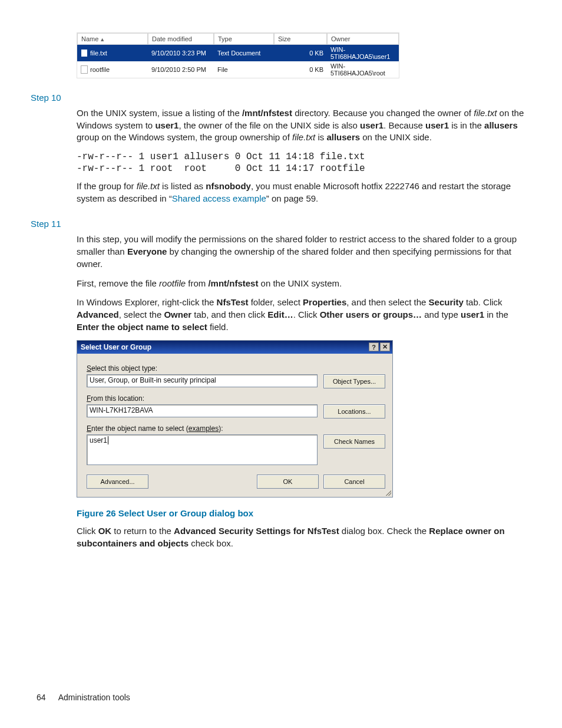 The height and width of the screenshot is (728, 562). Describe the element at coordinates (302, 284) in the screenshot. I see `paragraph: First, remove the file rootfile from /mn…` at that location.